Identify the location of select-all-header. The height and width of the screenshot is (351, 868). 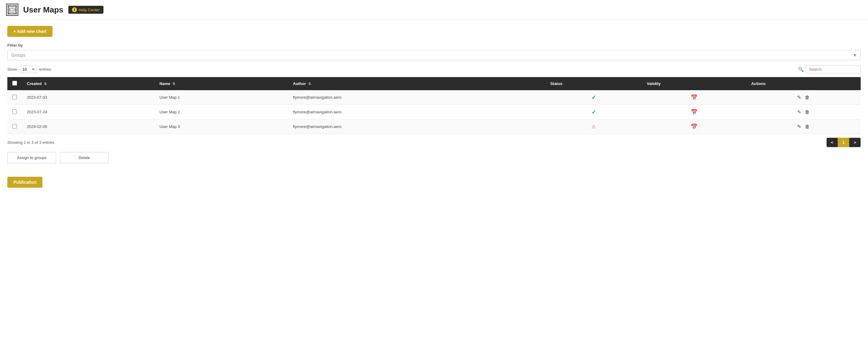
(15, 83).